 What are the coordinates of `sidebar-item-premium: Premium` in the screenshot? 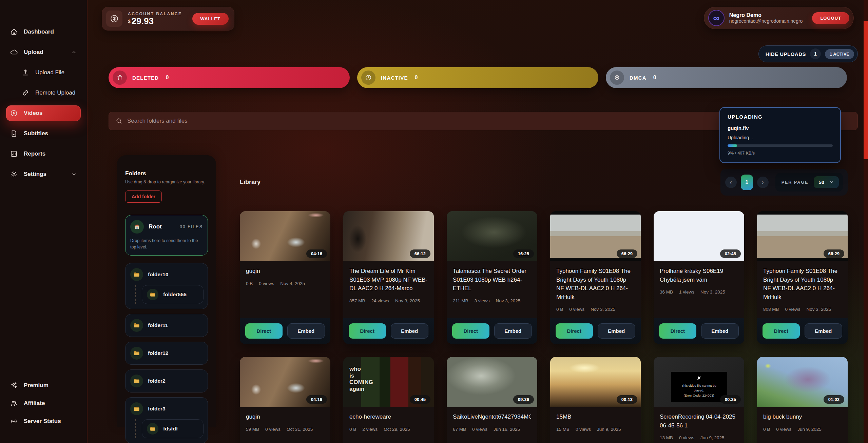 It's located at (43, 385).